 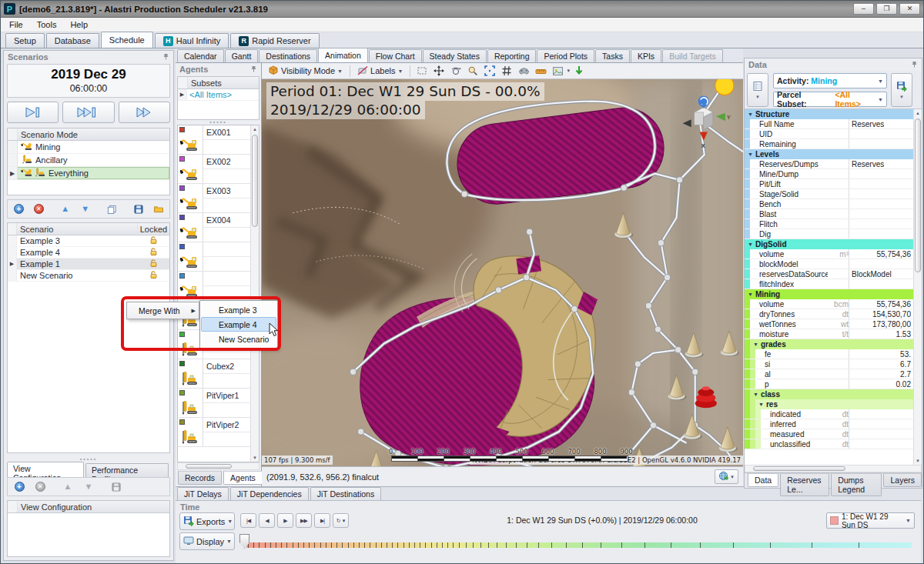 I want to click on agent-row-pitviper2: PitViper2, so click(x=214, y=432).